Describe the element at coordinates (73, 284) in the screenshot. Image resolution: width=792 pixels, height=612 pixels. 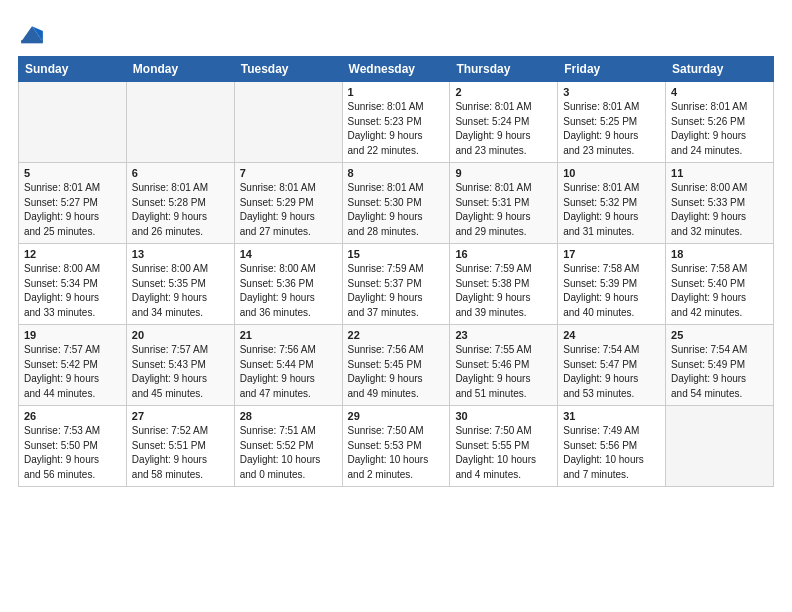
I see `day-cell: 12Sunrise: 8:00 AMSunset: 5:34 PMDayligh…` at that location.